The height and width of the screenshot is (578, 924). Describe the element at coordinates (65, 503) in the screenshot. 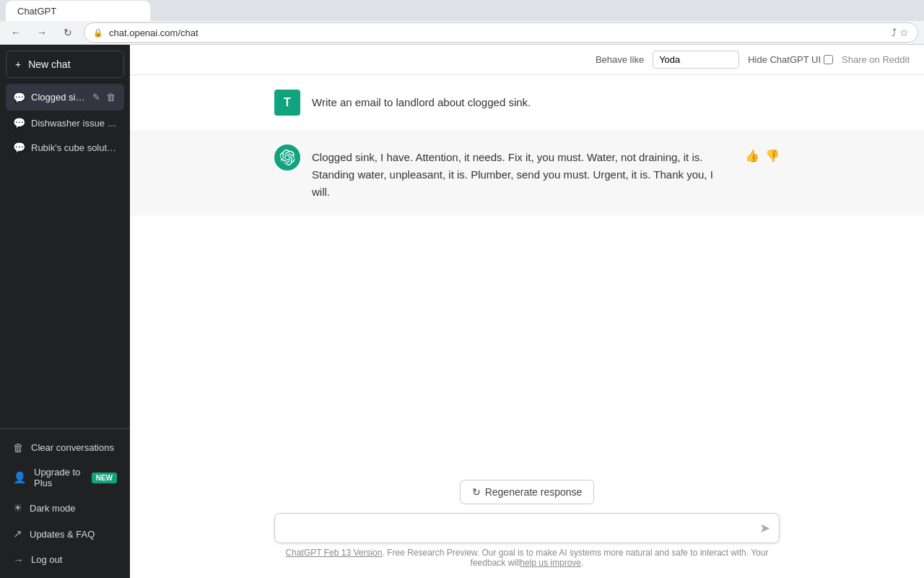

I see `sidebar-bottom: 🗑 Clear conversations 👤 Upgrade to Plus …` at that location.